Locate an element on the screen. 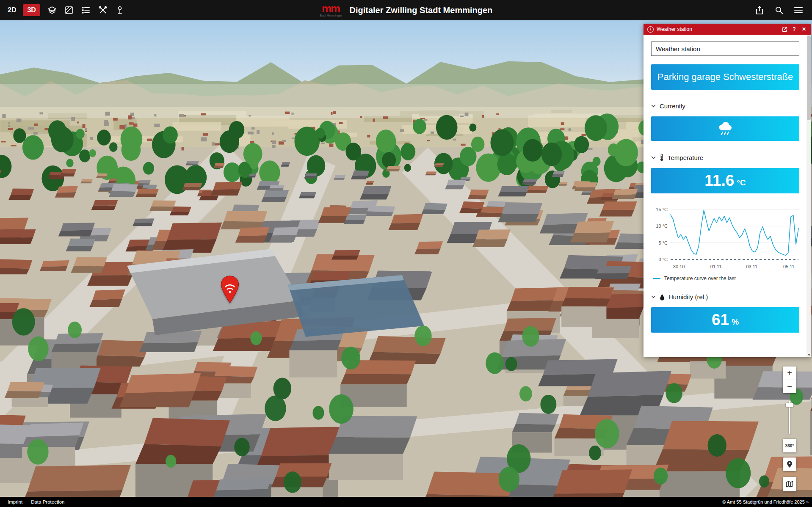 This screenshot has width=812, height=507. svg-text: 0 °C is located at coordinates (663, 259).